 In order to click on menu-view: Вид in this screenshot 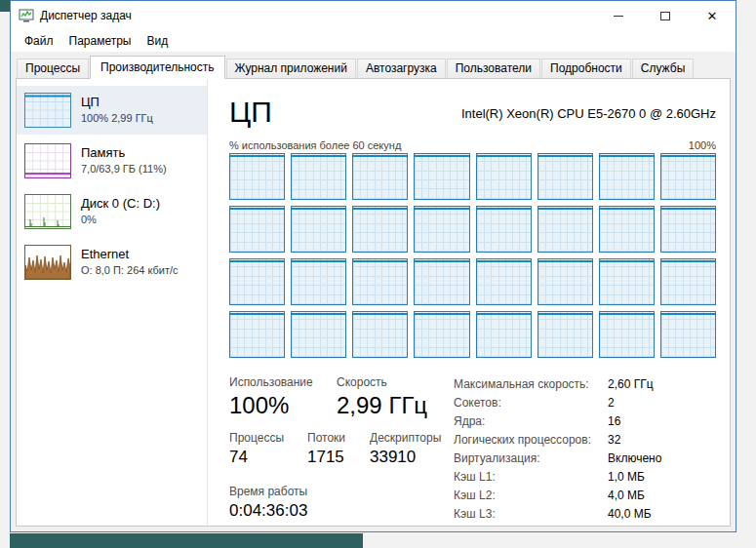, I will do `click(157, 41)`.